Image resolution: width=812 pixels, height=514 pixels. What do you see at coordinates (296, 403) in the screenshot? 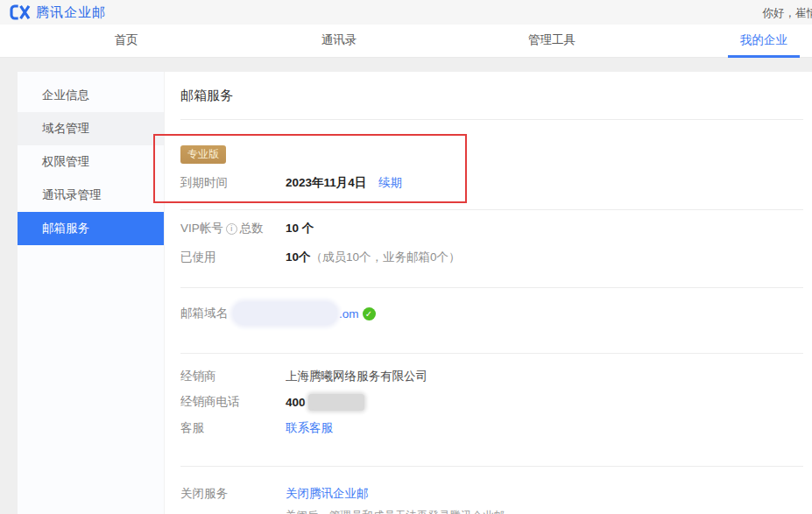
I see `reseller-phone-visible: 400` at bounding box center [296, 403].